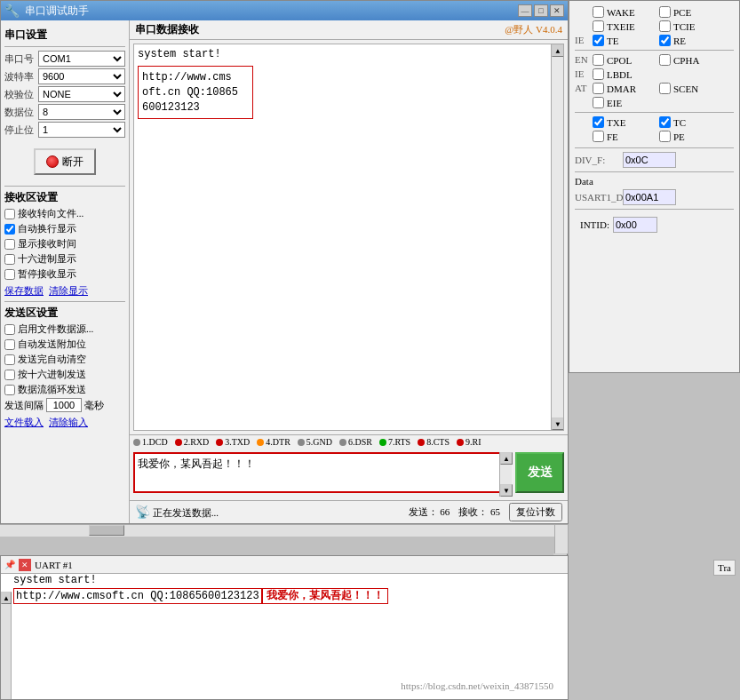 The width and height of the screenshot is (740, 700). What do you see at coordinates (536, 512) in the screenshot?
I see `reset-count-button: 复位计数` at bounding box center [536, 512].